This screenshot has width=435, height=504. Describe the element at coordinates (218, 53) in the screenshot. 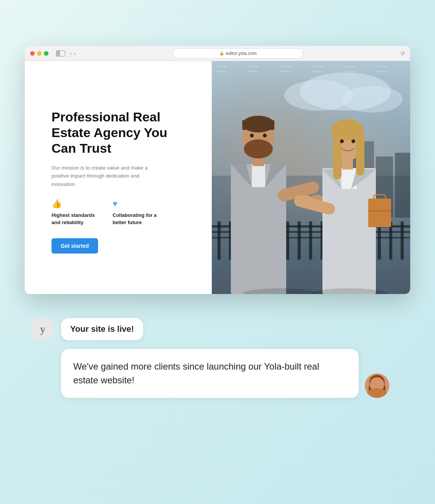

I see `browser-chrome: ‹ › 🔒 editor.yola.com ↺` at that location.